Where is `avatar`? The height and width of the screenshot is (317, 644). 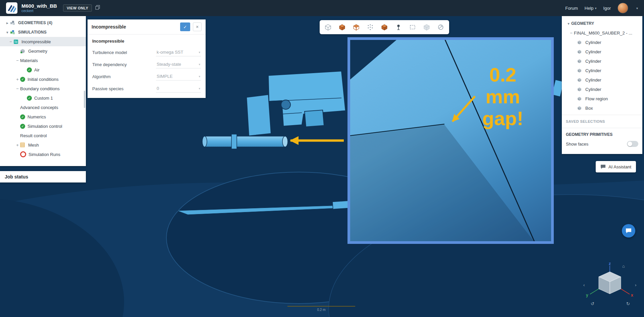
avatar is located at coordinates (623, 8).